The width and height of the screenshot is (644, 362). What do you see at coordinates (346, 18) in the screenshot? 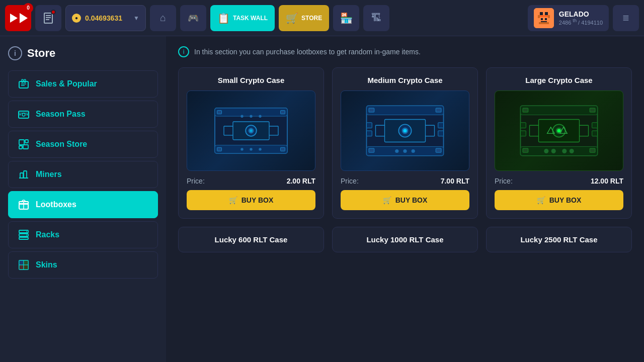
I see `market-icon: 🏪` at bounding box center [346, 18].